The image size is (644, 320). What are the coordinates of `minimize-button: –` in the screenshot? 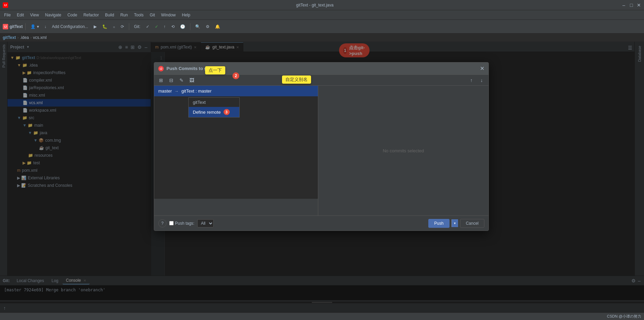 It's located at (624, 5).